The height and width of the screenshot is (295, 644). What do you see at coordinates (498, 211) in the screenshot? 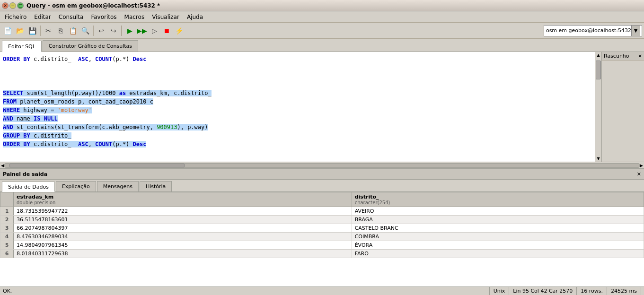
I see `cell-distrito: AVEIRO` at bounding box center [498, 211].